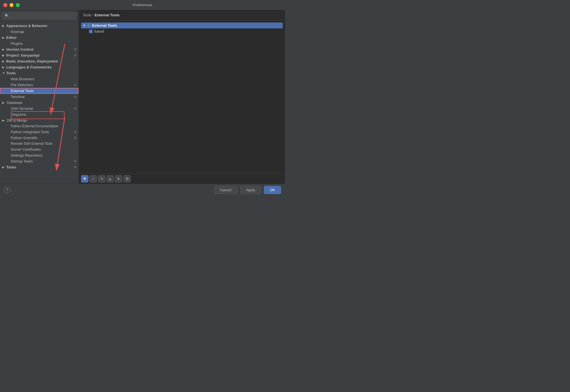 This screenshot has height=392, width=570. I want to click on minimize-button, so click(12, 5).